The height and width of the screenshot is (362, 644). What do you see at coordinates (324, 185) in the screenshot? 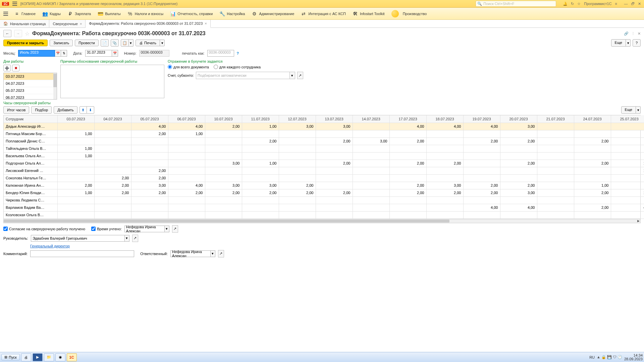
I see `table-row: Калюжная Ирина Ан…2,002,003,004,003,003,…` at bounding box center [324, 185].